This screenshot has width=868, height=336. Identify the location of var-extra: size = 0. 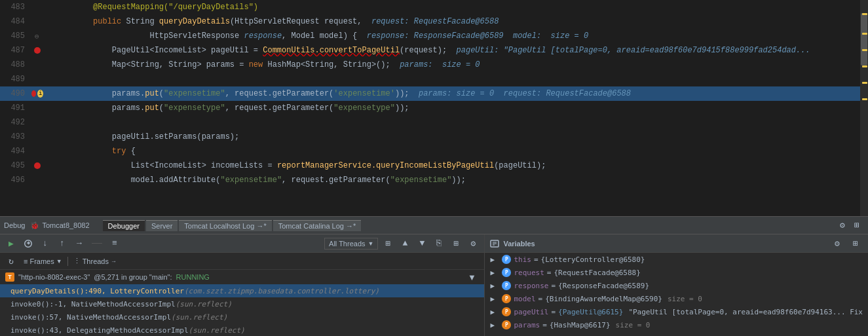
(685, 299).